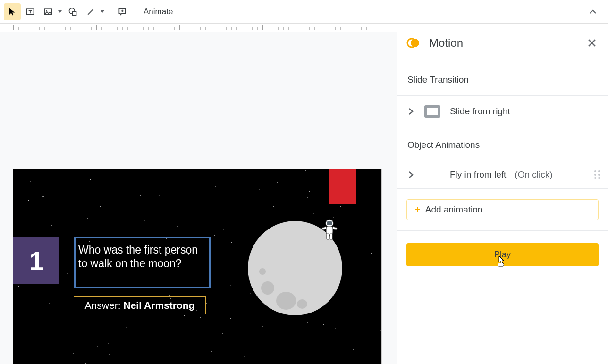 The height and width of the screenshot is (364, 608). What do you see at coordinates (502, 255) in the screenshot?
I see `play-button-label: Play` at bounding box center [502, 255].